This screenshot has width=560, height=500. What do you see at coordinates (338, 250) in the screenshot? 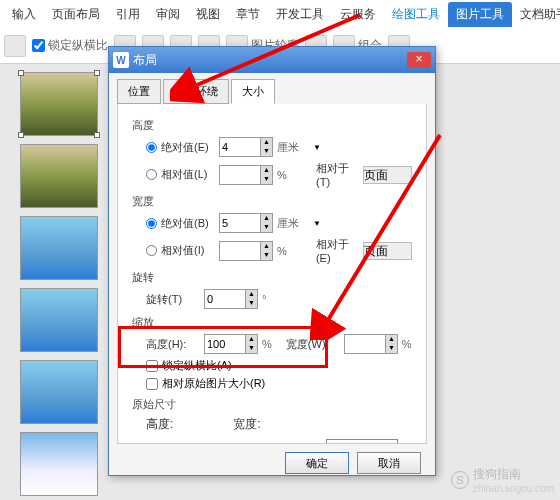
I see `rel-to-e-label: 相对于(E)` at bounding box center [338, 250].